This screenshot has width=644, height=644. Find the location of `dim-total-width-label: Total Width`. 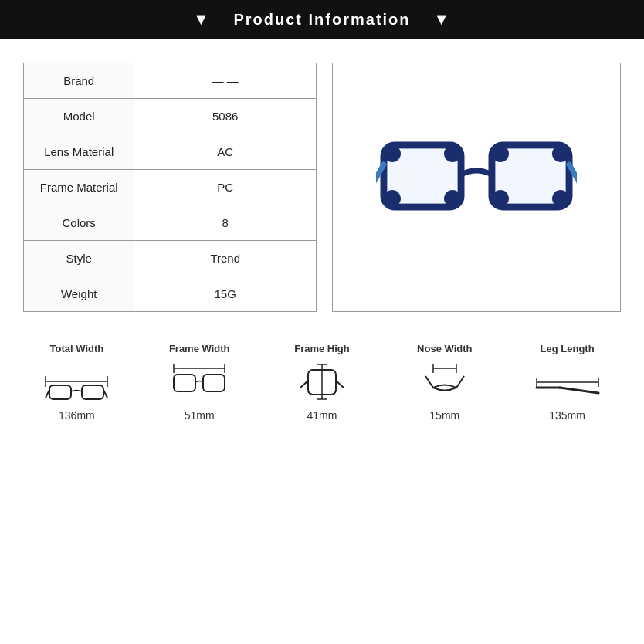

dim-total-width-label: Total Width is located at coordinates (77, 349).